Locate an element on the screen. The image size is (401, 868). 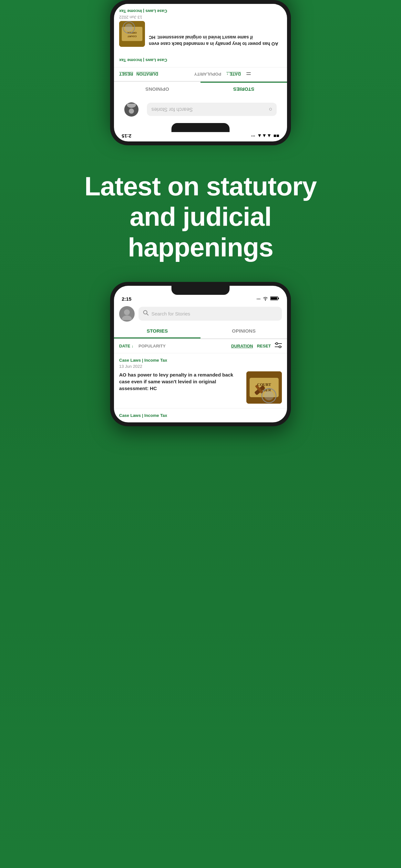
tab-stories-bottom: STORIES is located at coordinates (157, 331).